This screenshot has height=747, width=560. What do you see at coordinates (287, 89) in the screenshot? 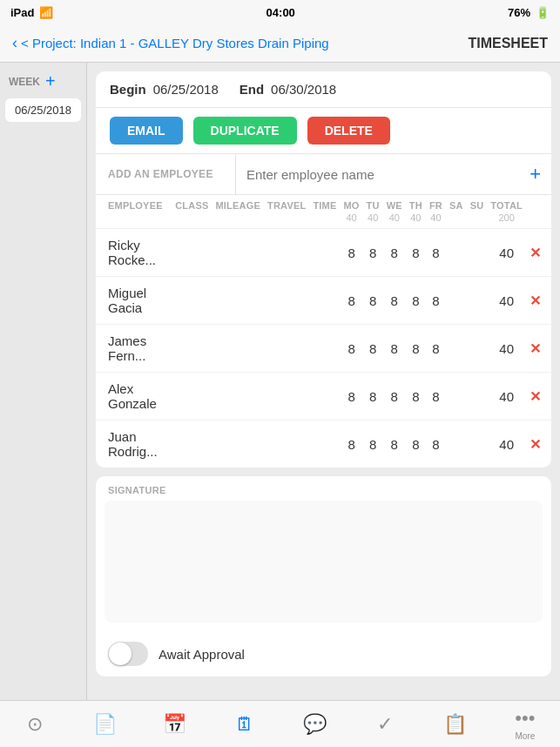
I see `end-date-group: End 06/30/2018` at bounding box center [287, 89].